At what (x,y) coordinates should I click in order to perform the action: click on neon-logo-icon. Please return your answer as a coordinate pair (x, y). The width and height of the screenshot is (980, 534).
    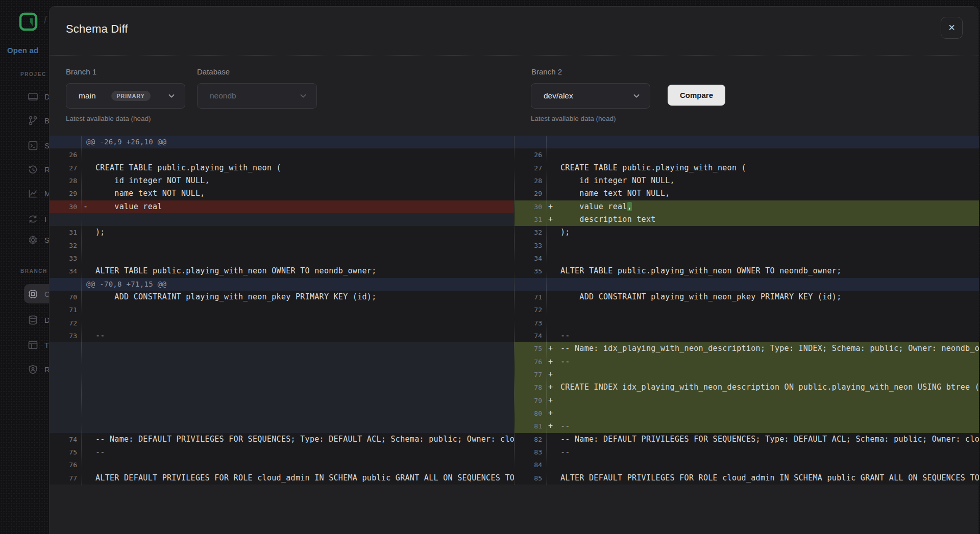
    Looking at the image, I should click on (29, 21).